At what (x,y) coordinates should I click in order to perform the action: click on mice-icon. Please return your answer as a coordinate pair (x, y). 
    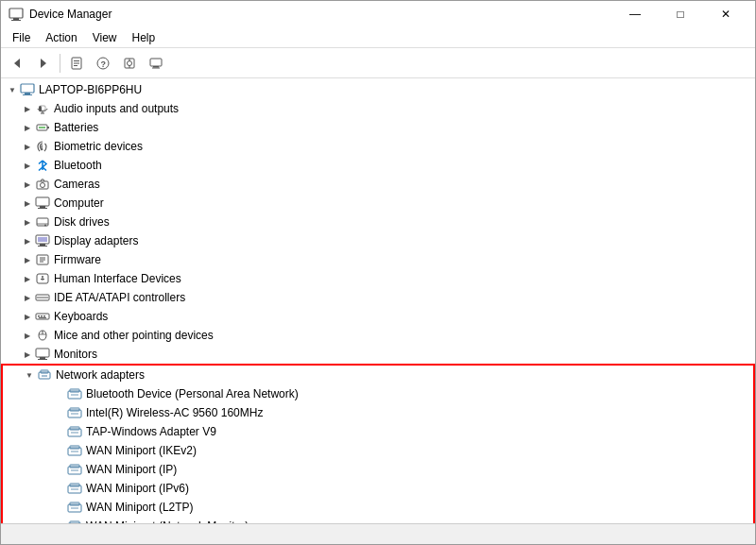
    Looking at the image, I should click on (43, 335).